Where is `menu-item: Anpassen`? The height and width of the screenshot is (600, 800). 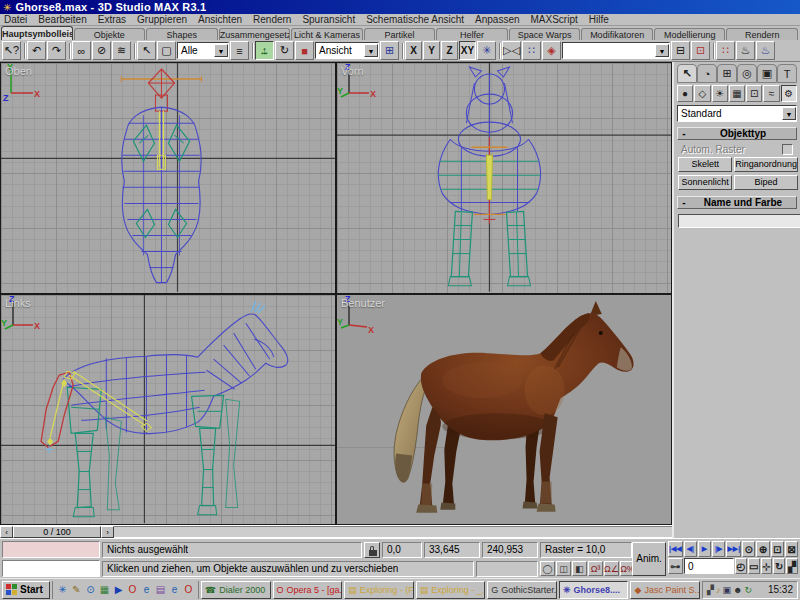
menu-item: Anpassen is located at coordinates (497, 20).